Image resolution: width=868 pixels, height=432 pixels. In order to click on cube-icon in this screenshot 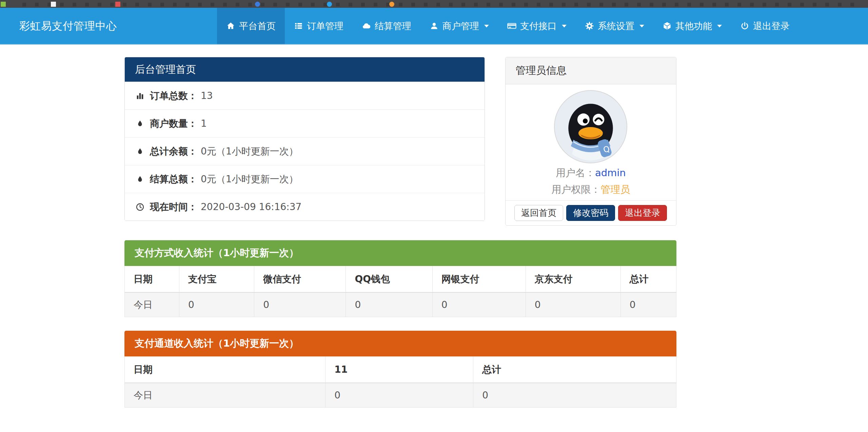, I will do `click(667, 26)`.